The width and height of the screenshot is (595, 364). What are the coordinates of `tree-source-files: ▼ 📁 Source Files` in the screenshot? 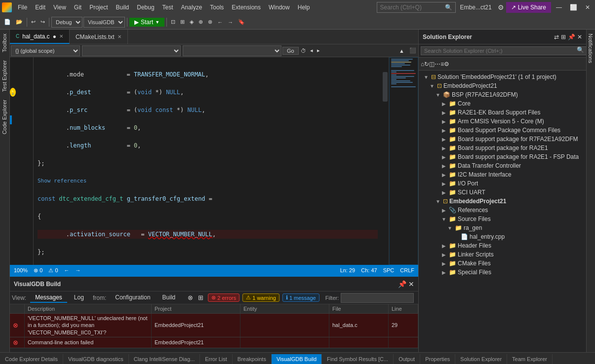 It's located at (503, 219).